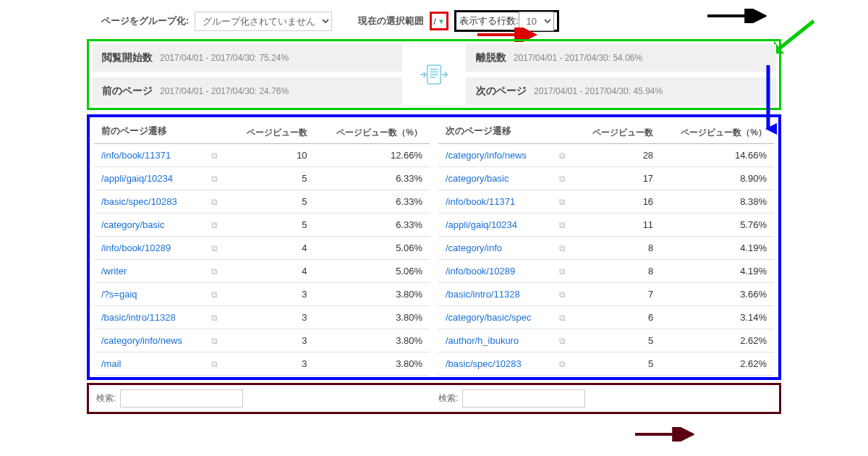  Describe the element at coordinates (606, 364) in the screenshot. I see `table-row: /basic/spec/10283⧉52.62%` at that location.